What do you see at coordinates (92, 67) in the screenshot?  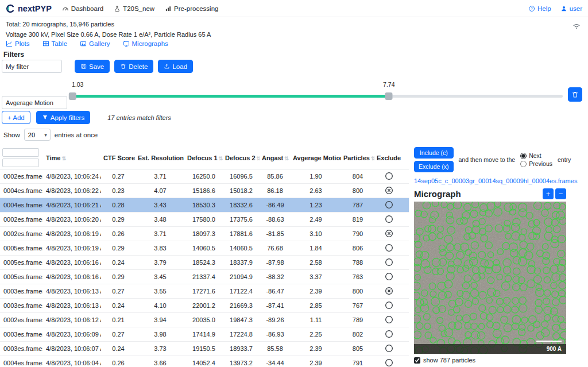 I see `save-filter-button: Save` at bounding box center [92, 67].